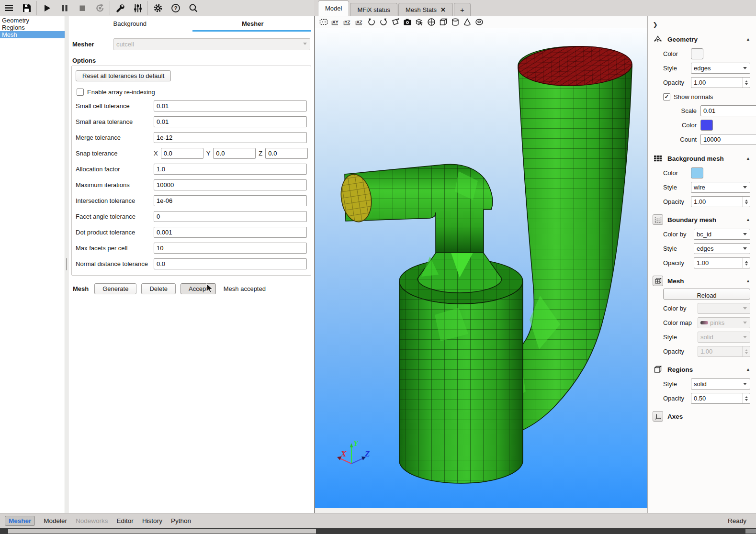 The width and height of the screenshot is (756, 534). What do you see at coordinates (721, 82) in the screenshot?
I see `geometry-opacity-spinbox: 1.00` at bounding box center [721, 82].